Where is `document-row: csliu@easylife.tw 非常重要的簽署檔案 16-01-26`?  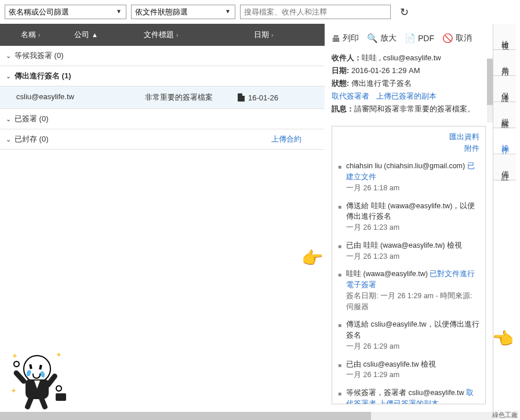 document-row: csliu@easylife.tw 非常重要的簽署檔案 16-01-26 is located at coordinates (162, 97).